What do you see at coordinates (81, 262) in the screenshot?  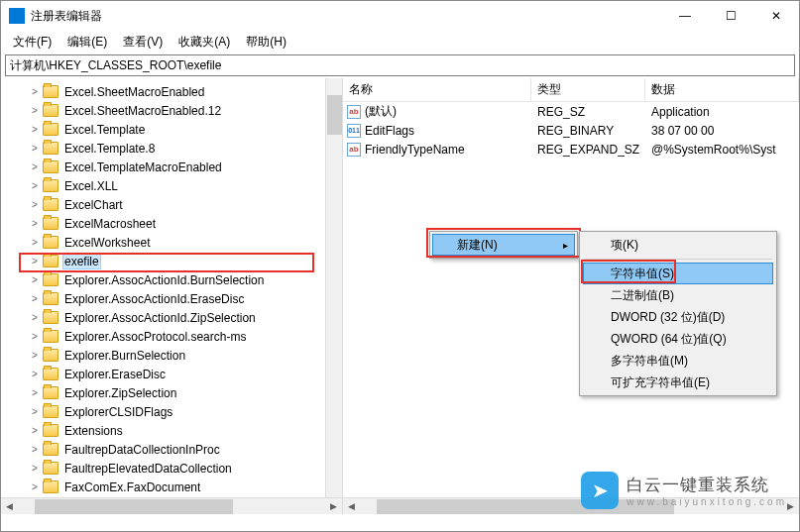 I see `tree-label: exefile` at bounding box center [81, 262].